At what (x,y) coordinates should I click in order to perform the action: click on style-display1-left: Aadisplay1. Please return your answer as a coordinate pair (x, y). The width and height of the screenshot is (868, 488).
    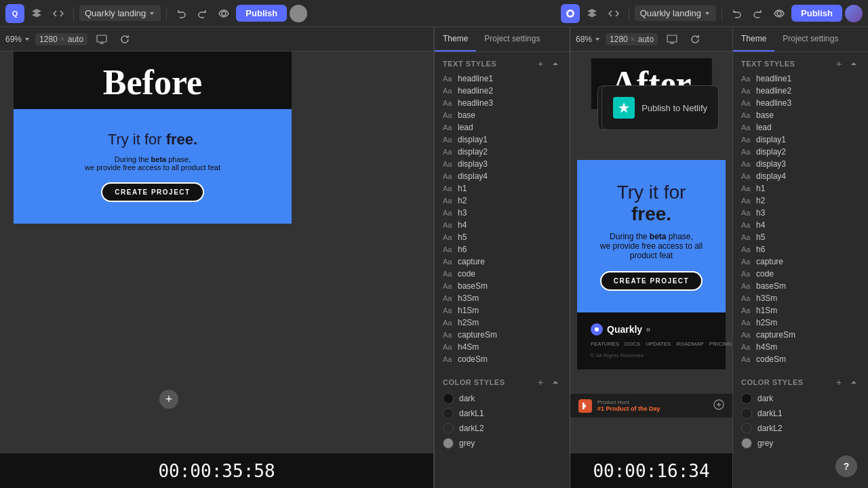
    Looking at the image, I should click on (502, 140).